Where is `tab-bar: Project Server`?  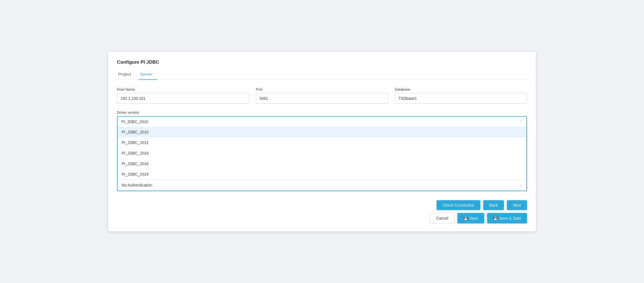
tab-bar: Project Server is located at coordinates (322, 75).